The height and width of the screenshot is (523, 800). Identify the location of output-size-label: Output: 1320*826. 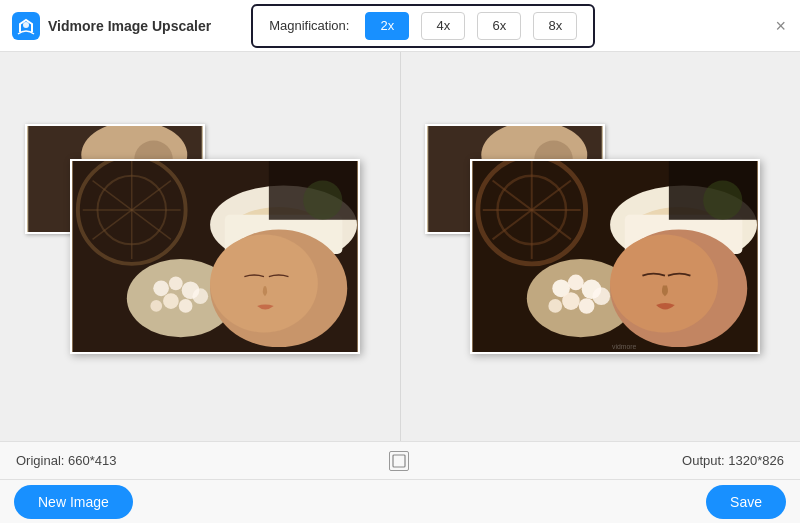
(733, 460).